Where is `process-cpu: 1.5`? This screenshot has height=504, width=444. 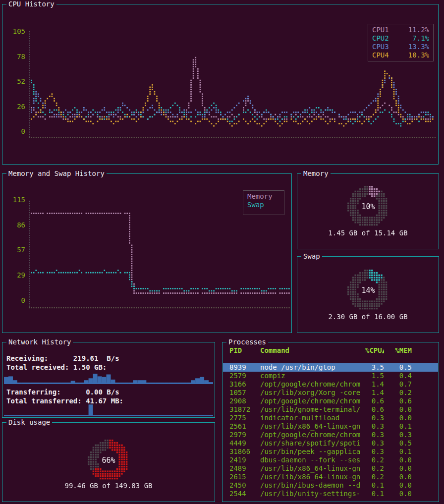
process-cpu: 1.5 is located at coordinates (375, 376).